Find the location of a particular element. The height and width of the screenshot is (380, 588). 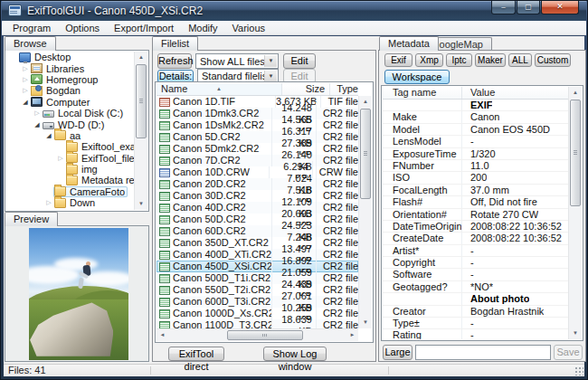

tree-item: ▷Libraries is located at coordinates (71, 68).